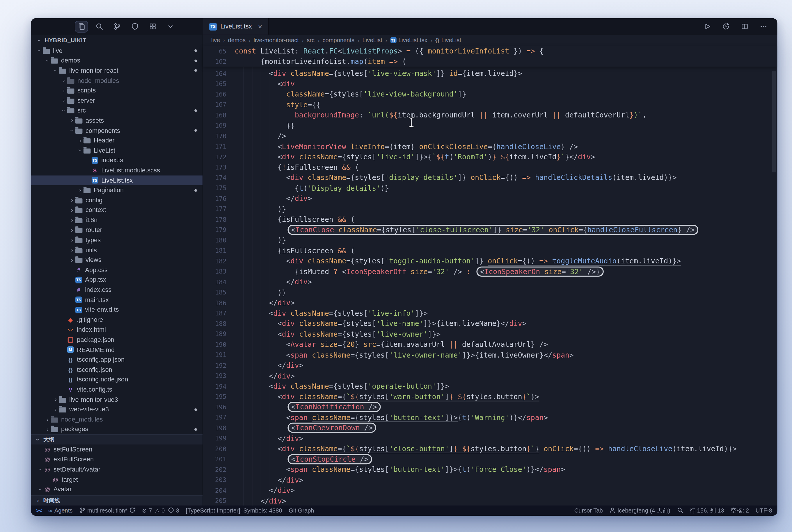 The image size is (792, 532). Describe the element at coordinates (117, 479) in the screenshot. I see `outline-item: @target` at that location.